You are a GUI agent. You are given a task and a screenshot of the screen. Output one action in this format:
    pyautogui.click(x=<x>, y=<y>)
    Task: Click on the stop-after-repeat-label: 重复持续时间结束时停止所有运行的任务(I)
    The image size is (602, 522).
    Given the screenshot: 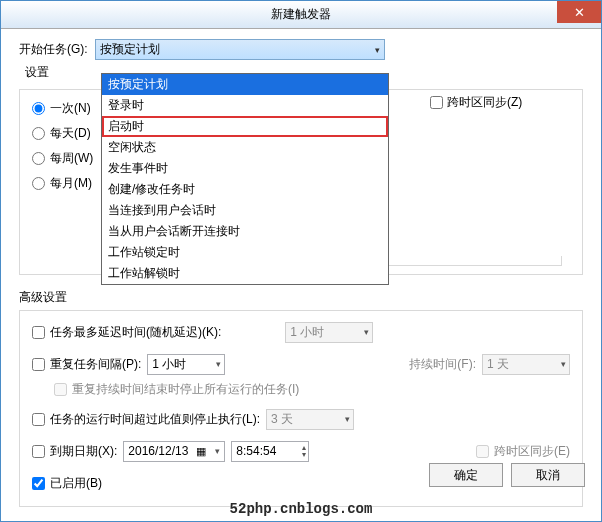 What is the action you would take?
    pyautogui.click(x=186, y=390)
    